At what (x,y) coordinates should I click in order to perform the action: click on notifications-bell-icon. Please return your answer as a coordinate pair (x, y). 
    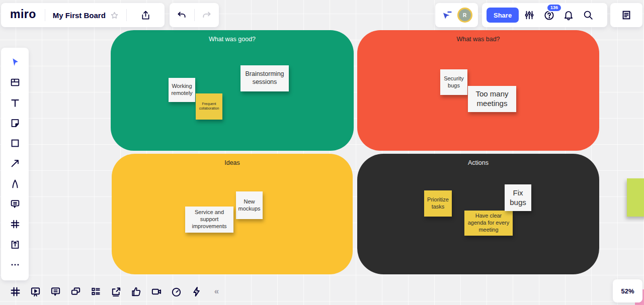
    Looking at the image, I should click on (569, 15).